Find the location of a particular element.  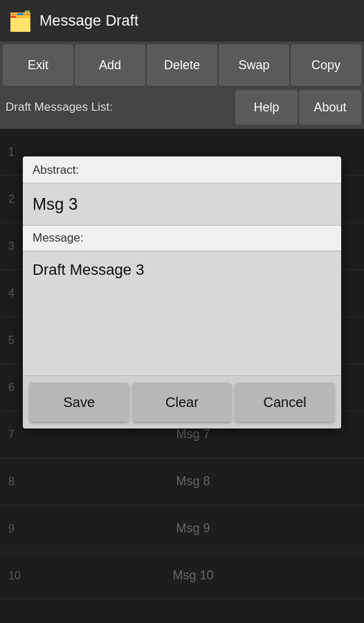

help-button: Help is located at coordinates (266, 107).